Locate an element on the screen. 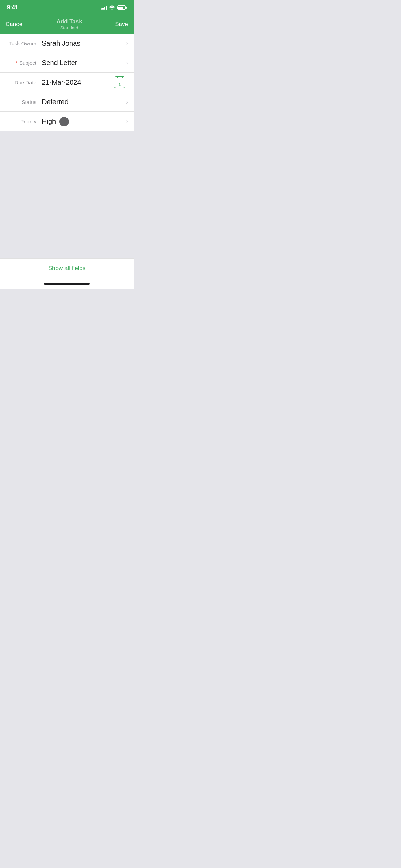 This screenshot has height=868, width=401. task-owner-row: Task Owner Sarah Jonas › is located at coordinates (67, 43).